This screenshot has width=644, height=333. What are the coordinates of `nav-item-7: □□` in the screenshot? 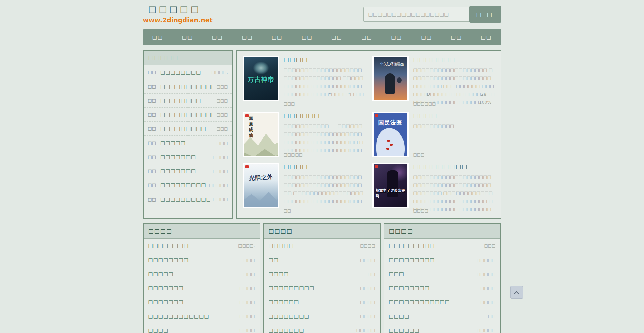 It's located at (337, 37).